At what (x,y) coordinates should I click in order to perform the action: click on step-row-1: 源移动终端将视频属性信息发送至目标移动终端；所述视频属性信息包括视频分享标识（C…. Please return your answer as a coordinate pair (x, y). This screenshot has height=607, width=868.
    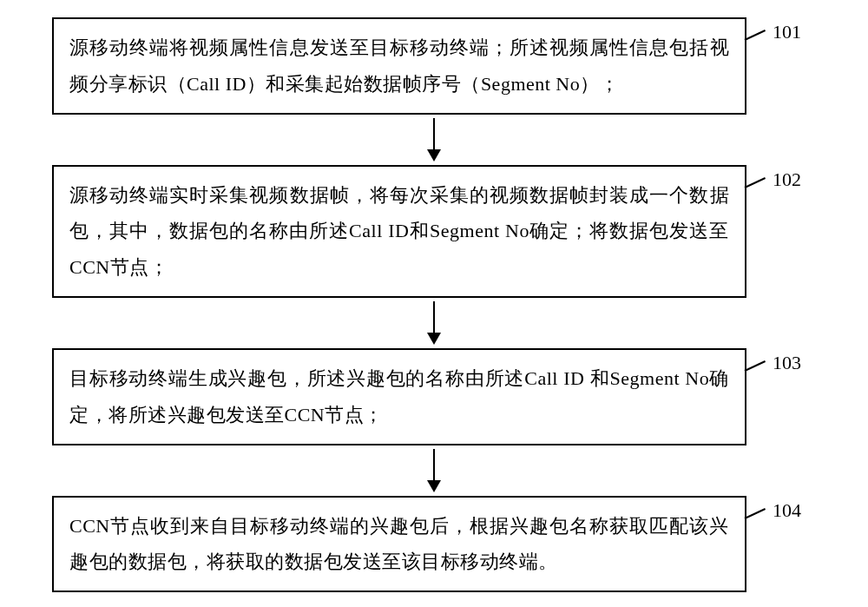
    Looking at the image, I should click on (434, 66).